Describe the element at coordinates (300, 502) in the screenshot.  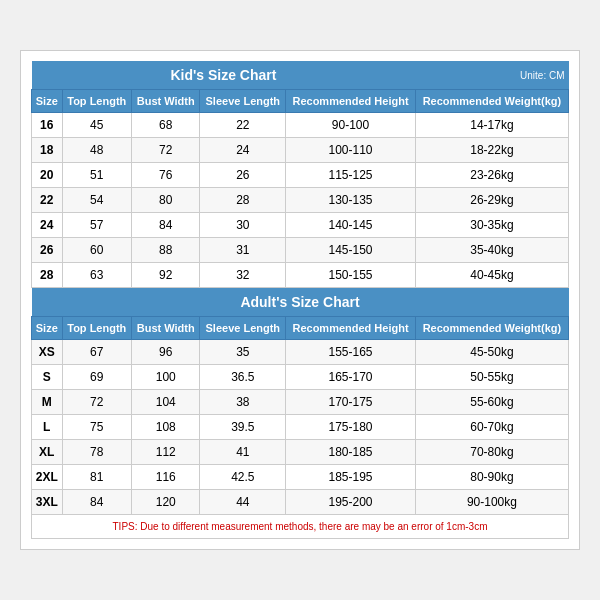
I see `adult-row-3xl: 3XL 84 120 44 195-200 90-100kg` at that location.